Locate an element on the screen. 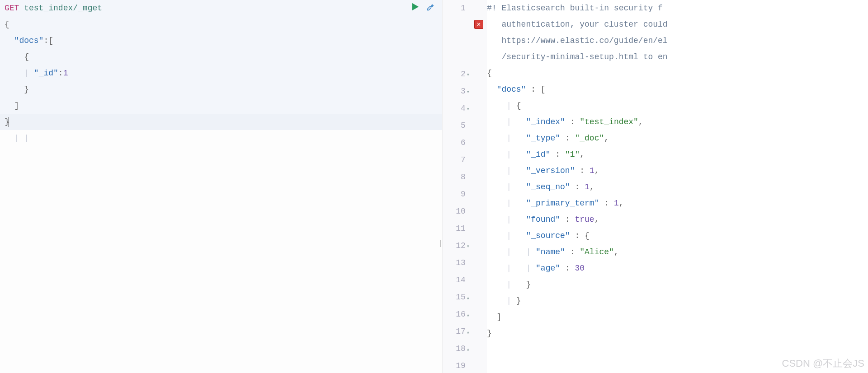  line-number: 15▴ is located at coordinates (456, 298).